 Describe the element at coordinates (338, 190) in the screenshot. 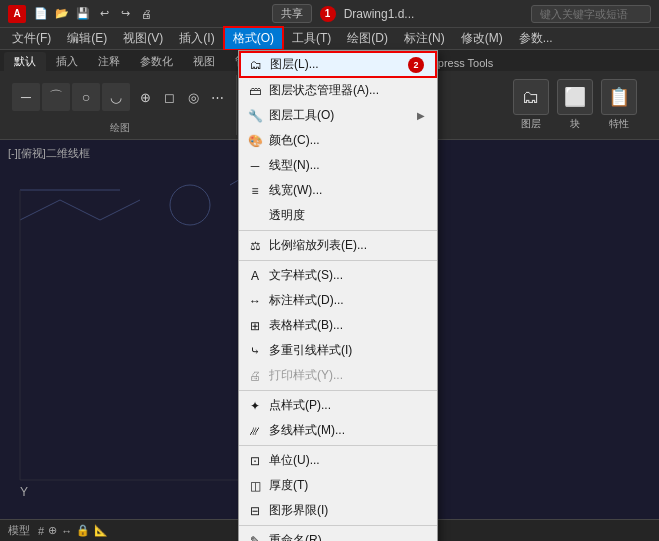

I see `menu-item-lineweight: ≡ 线宽(W)...` at that location.